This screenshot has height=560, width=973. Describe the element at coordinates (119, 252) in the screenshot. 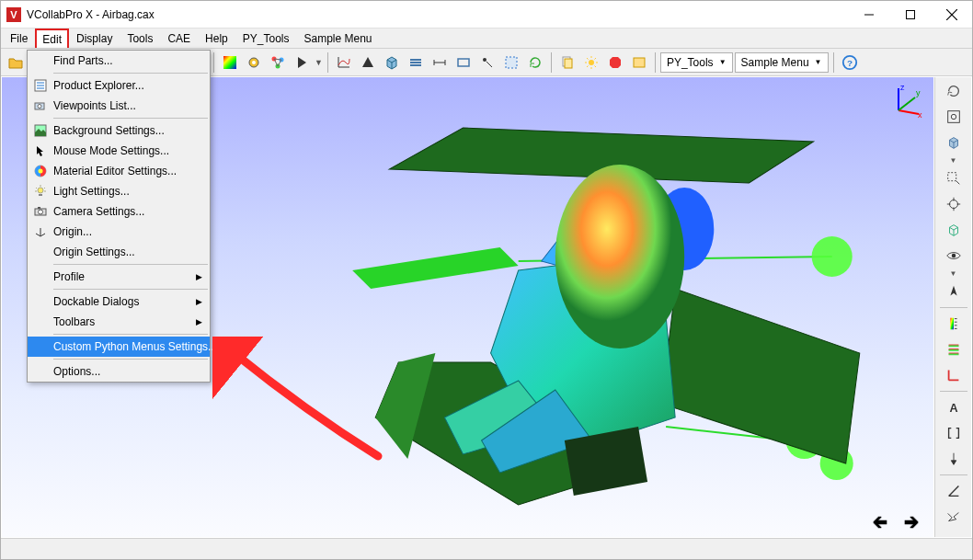

I see `menu-origin-settings: Origin Settings...` at that location.